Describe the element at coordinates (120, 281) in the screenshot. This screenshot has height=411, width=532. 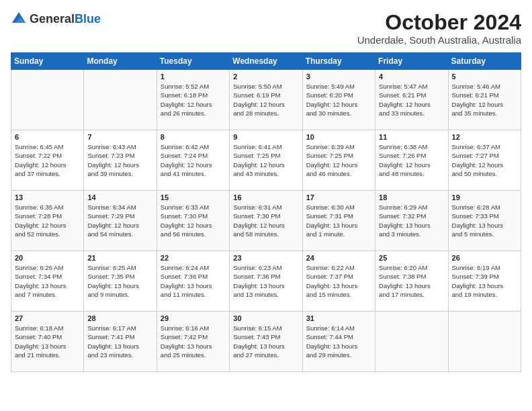
I see `day-cell: 21Sunrise: 6:25 AM Sunset: 7:35 PM Dayli…` at that location.